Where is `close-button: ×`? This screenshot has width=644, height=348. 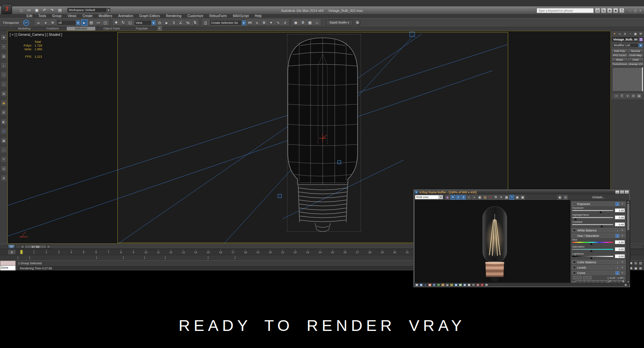
close-button: × is located at coordinates (640, 11).